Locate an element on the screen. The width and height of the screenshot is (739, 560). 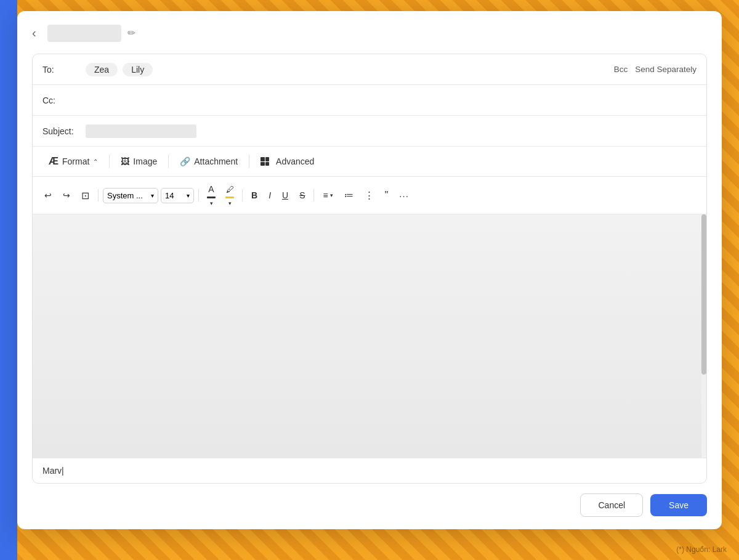
quote-button: " is located at coordinates (387, 195).